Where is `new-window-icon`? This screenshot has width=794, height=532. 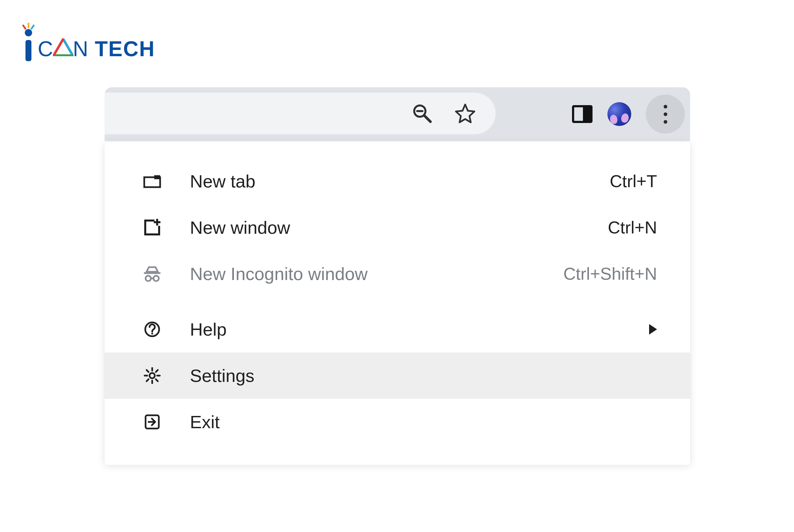
new-window-icon is located at coordinates (152, 227).